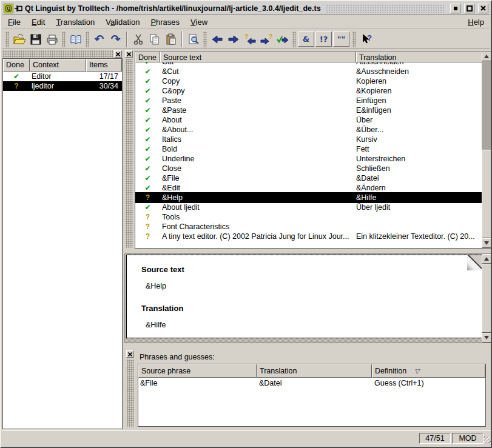  Describe the element at coordinates (308, 178) in the screenshot. I see `message-row: ✔ &File &Datei` at that location.